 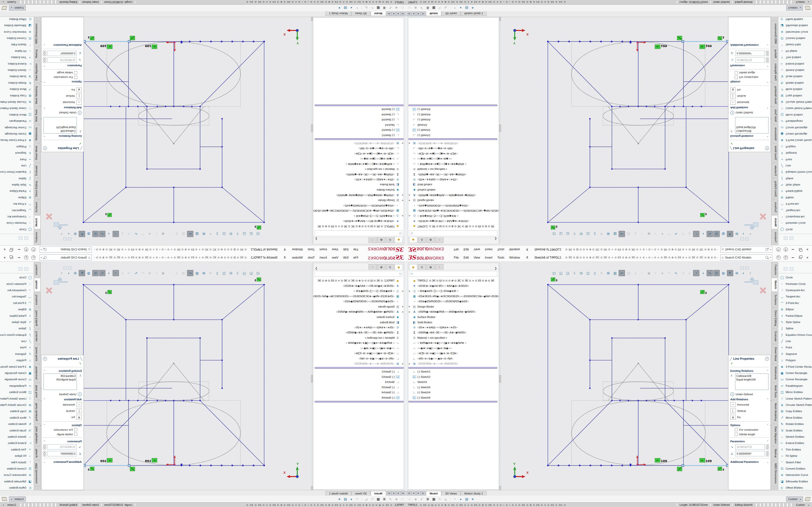 I want to click on minimize-button, so click(x=19, y=249).